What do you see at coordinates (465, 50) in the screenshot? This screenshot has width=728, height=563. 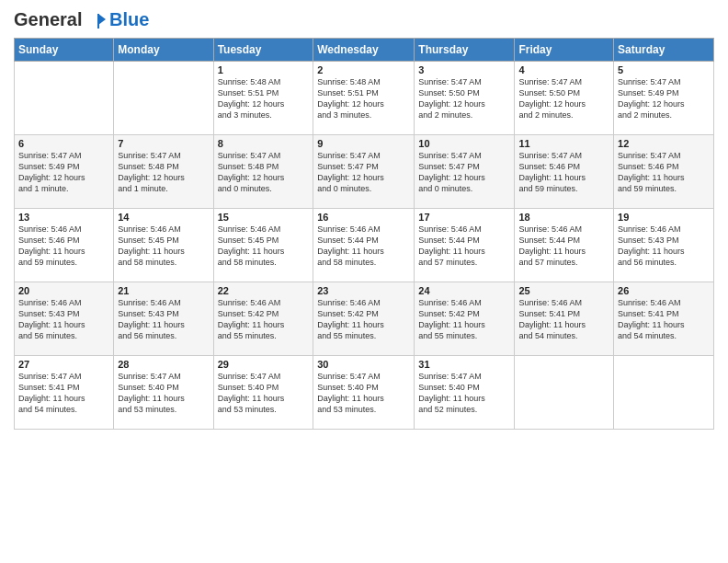 I see `weekday-header: Thursday` at bounding box center [465, 50].